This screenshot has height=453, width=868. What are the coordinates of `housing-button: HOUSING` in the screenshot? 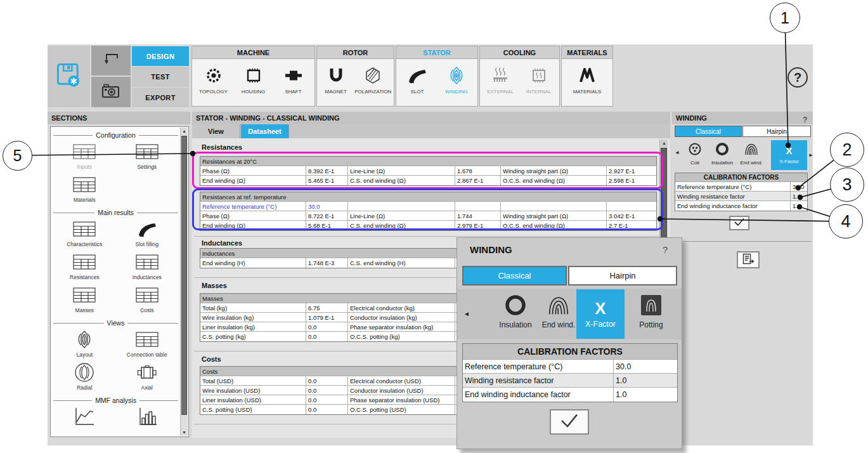 It's located at (254, 83).